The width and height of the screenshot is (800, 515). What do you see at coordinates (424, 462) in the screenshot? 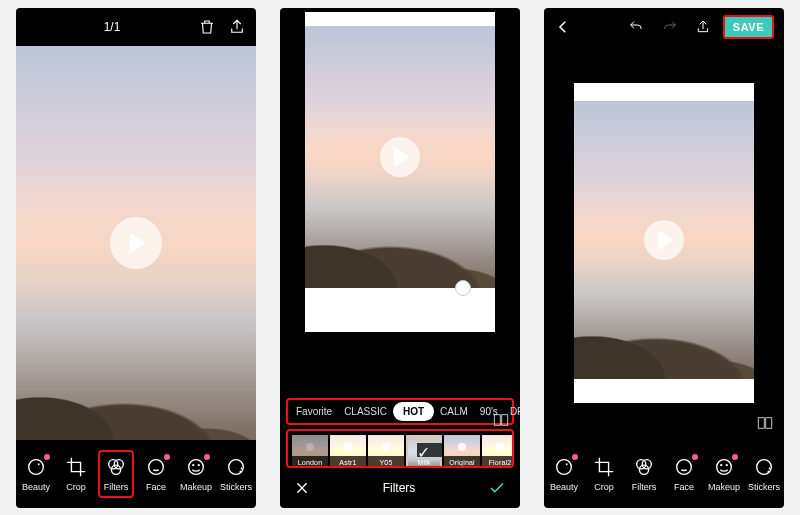
I see `filter-label: Milk` at bounding box center [424, 462].